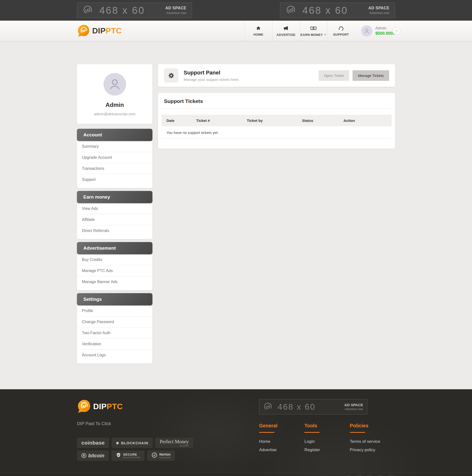  I want to click on norton-check-icon, so click(154, 456).